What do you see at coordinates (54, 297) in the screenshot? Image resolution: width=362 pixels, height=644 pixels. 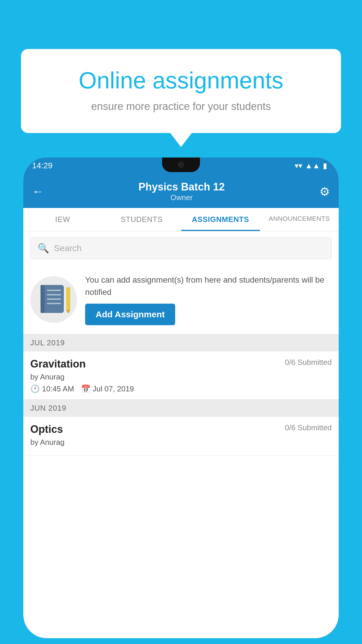 I see `notebook-lines` at bounding box center [54, 297].